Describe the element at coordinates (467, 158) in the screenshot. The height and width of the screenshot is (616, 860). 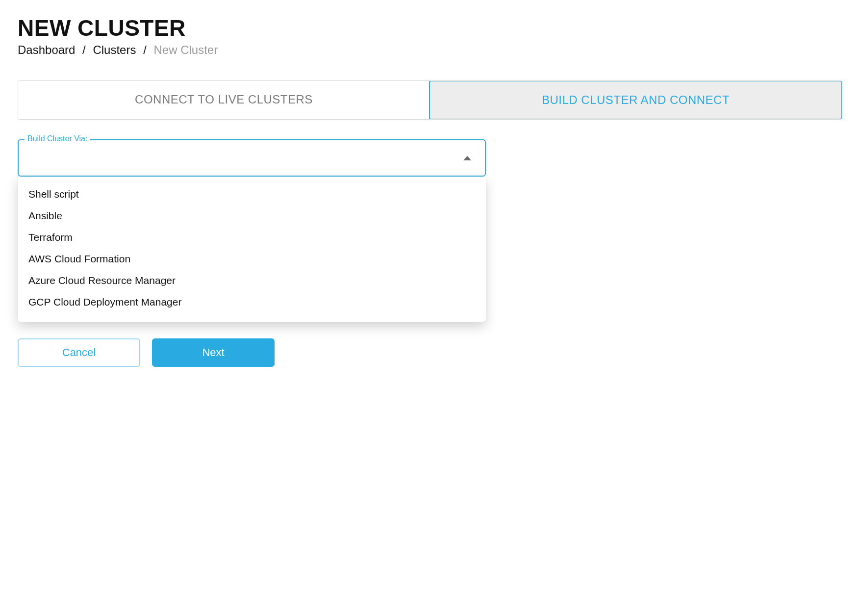
I see `chevron-up-icon` at that location.